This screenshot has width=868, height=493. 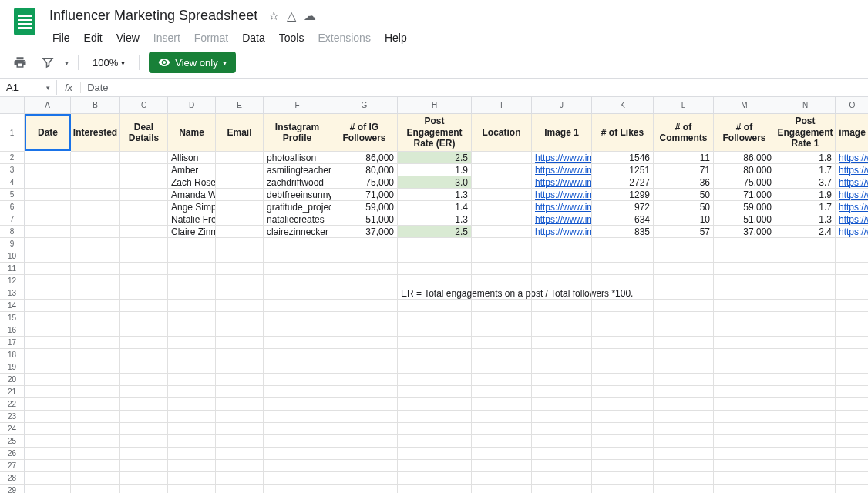 I want to click on row-header-8: 8, so click(x=12, y=232).